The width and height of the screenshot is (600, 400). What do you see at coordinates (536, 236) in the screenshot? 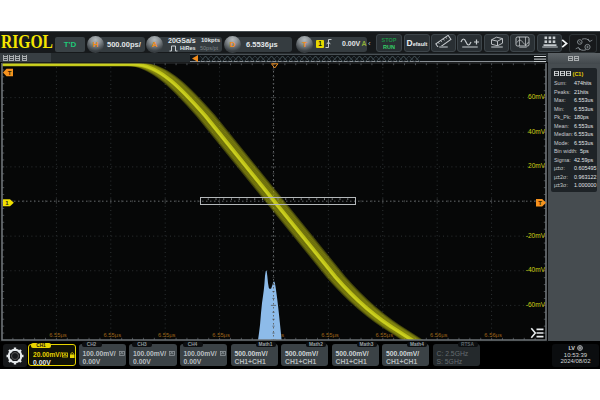
I see `svg-text: -20mV` at bounding box center [536, 236].